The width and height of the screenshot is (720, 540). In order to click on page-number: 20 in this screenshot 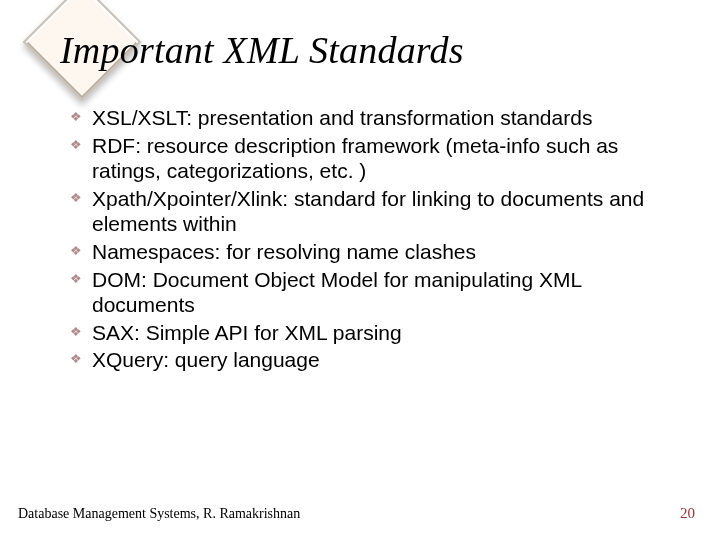, I will do `click(688, 514)`.